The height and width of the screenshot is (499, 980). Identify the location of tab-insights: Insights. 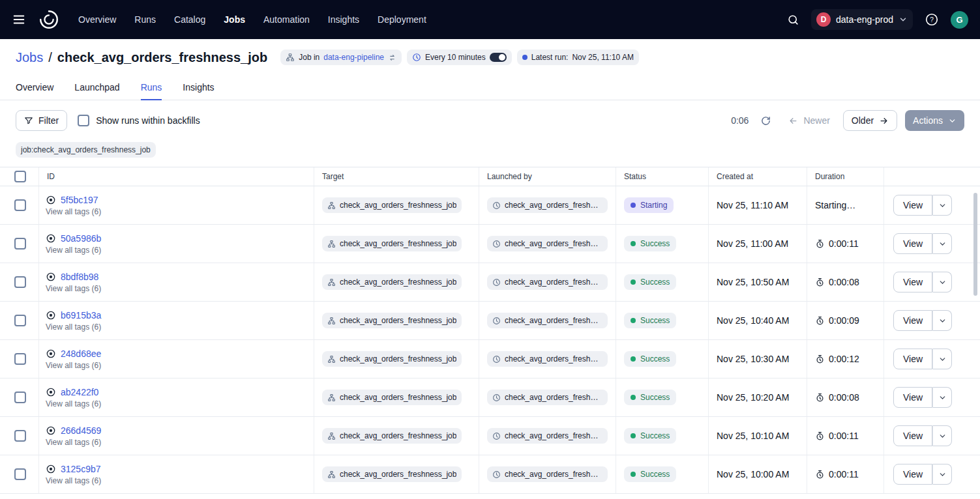
(198, 89).